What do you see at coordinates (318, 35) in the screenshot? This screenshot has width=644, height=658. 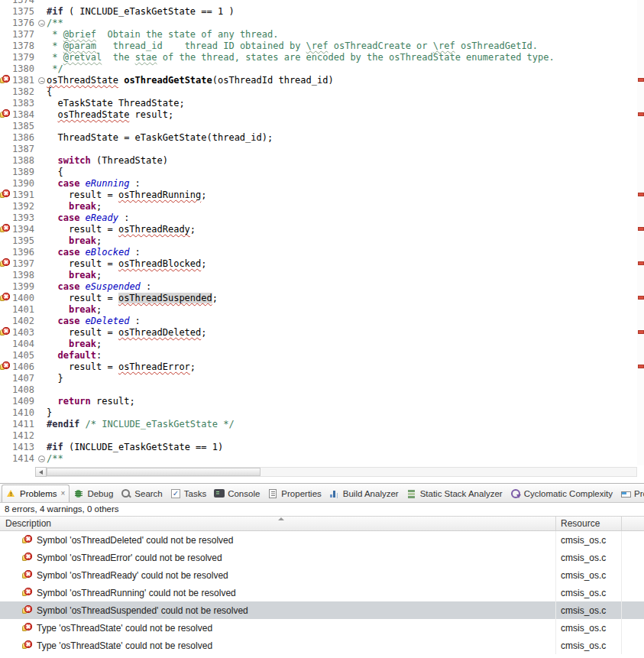 I see `code-line-1377: 1377 * @brief Obtain the state of any th…` at bounding box center [318, 35].